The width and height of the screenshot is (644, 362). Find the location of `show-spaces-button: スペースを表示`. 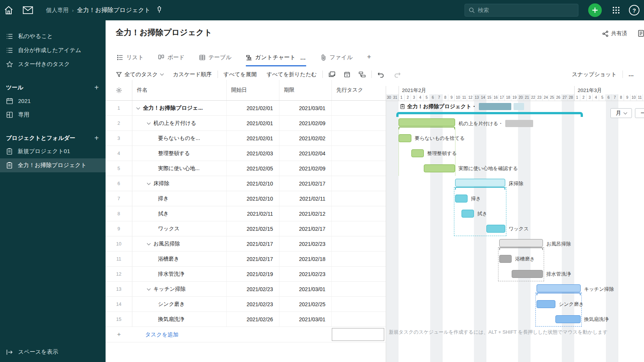

show-spaces-button: スペースを表示 is located at coordinates (53, 352).